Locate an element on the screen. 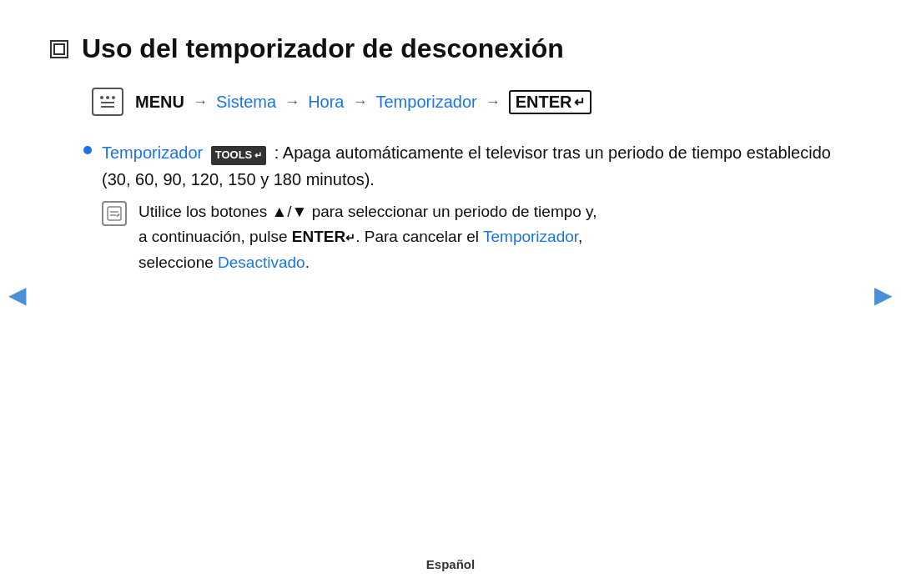 This screenshot has height=588, width=901. nav-breadcrumb: MENU → Sistema → Hora → Temporizador → E… is located at coordinates (442, 102).